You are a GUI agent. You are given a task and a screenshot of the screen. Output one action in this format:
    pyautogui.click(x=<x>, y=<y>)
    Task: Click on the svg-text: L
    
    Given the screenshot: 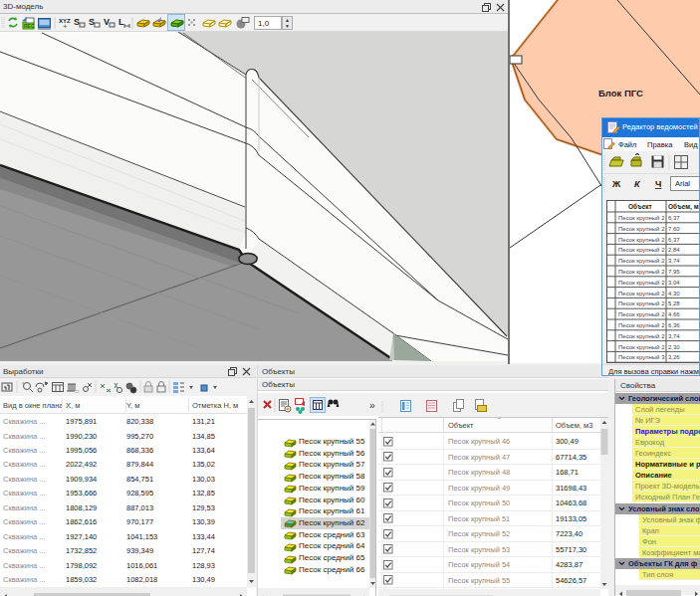 What is the action you would take?
    pyautogui.click(x=121, y=22)
    